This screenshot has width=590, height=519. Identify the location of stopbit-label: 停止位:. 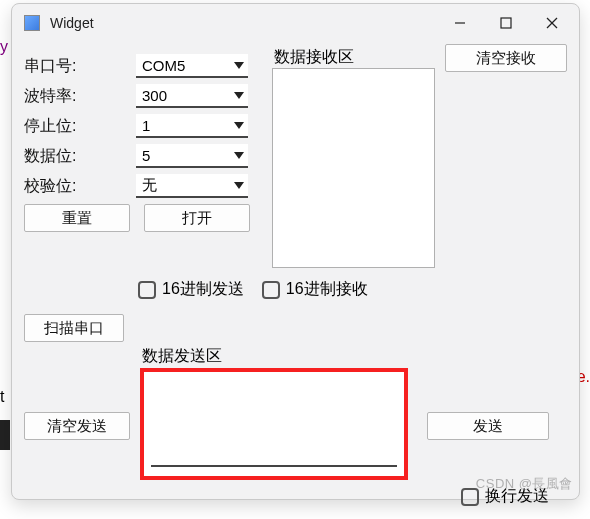
(80, 126).